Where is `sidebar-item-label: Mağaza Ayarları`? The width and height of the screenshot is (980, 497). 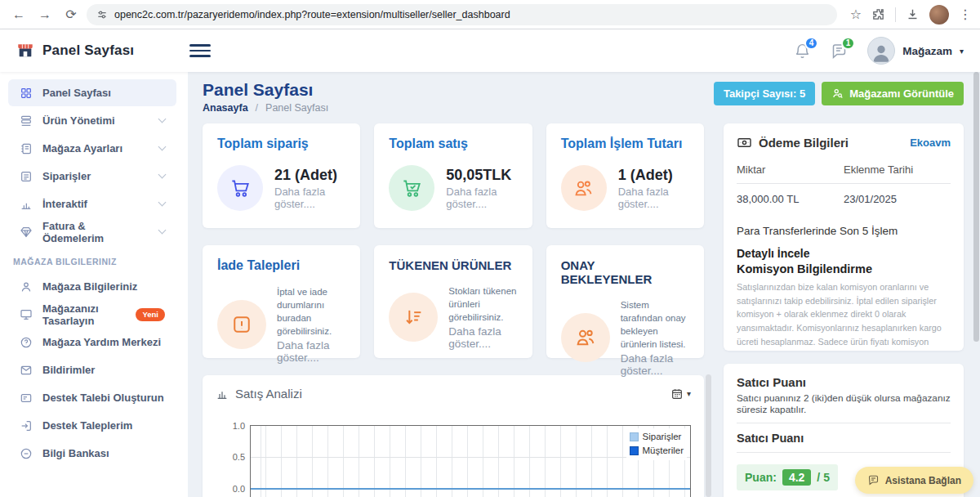
sidebar-item-label: Mağaza Ayarları is located at coordinates (82, 149).